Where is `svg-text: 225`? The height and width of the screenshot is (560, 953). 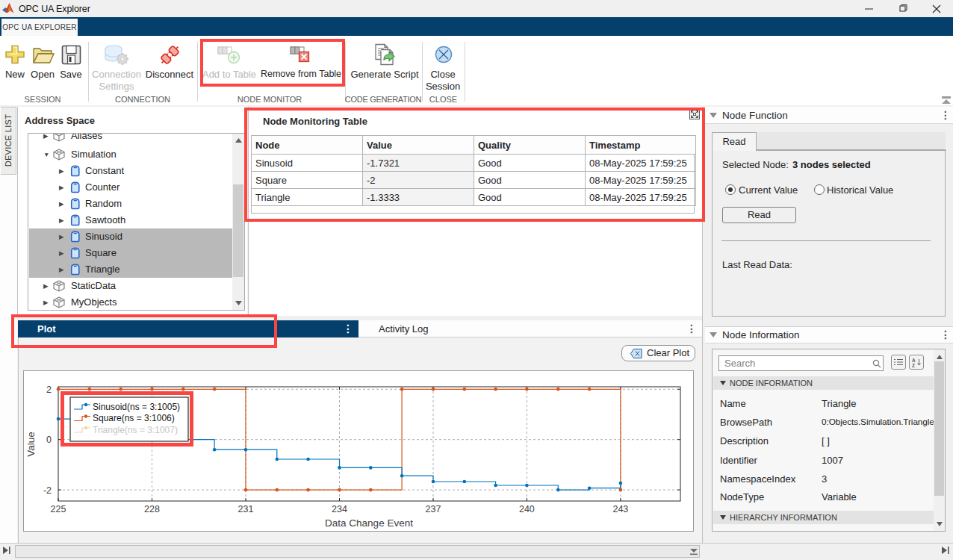 svg-text: 225 is located at coordinates (58, 509).